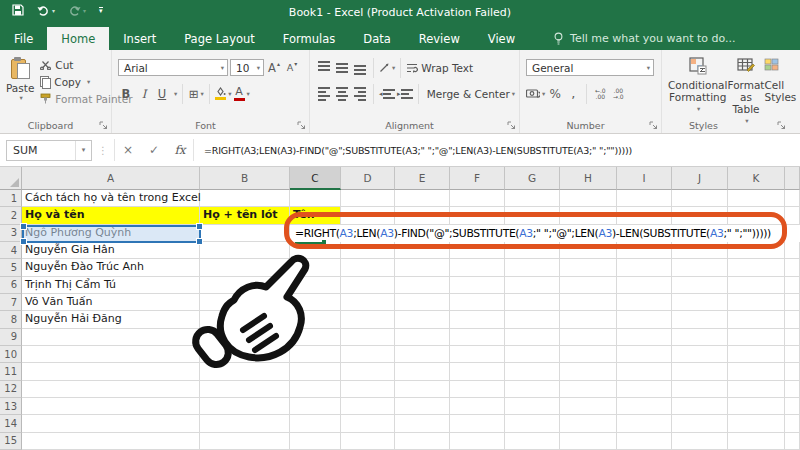 This screenshot has height=450, width=800. What do you see at coordinates (245, 406) in the screenshot?
I see `cell-B13` at bounding box center [245, 406].